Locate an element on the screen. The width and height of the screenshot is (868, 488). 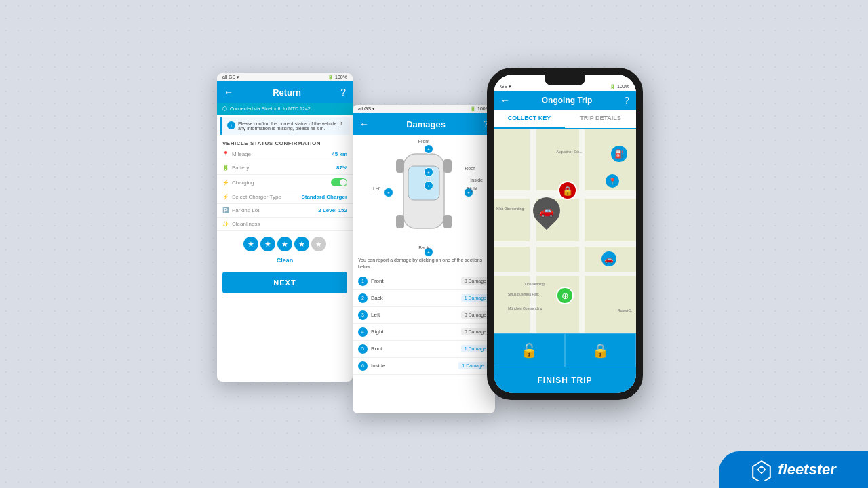
phone3-signal: GS ▾ is located at coordinates (506, 87).